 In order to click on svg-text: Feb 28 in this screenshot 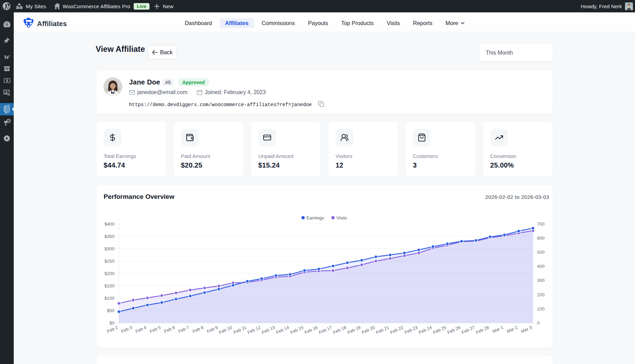, I will do `click(482, 330)`.